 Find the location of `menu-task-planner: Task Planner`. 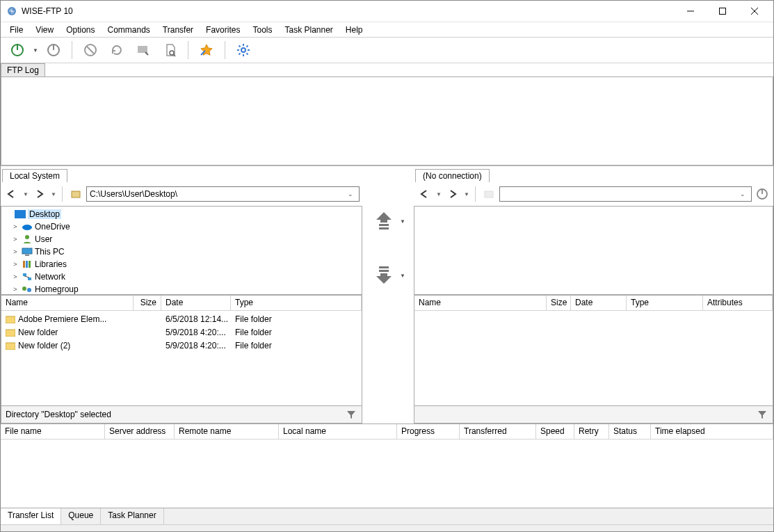

menu-task-planner: Task Planner is located at coordinates (309, 30).